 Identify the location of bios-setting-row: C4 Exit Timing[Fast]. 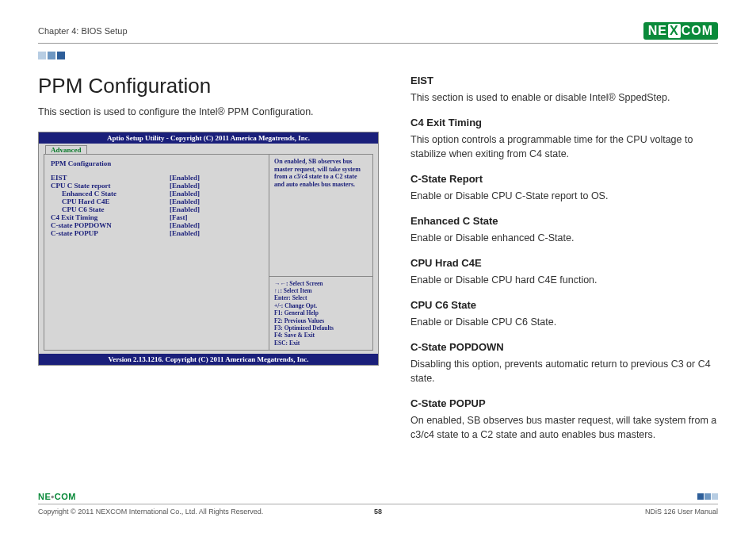
(157, 217).